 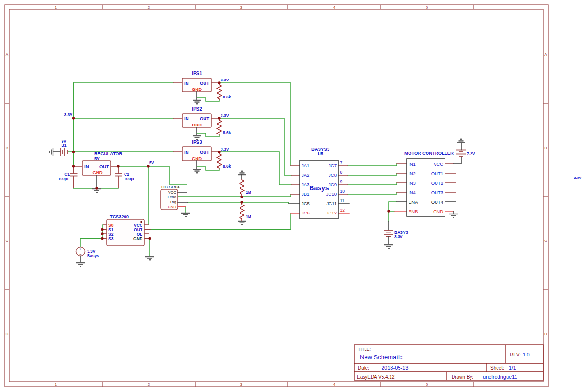 I want to click on vsource-label: Basys, so click(x=93, y=256).